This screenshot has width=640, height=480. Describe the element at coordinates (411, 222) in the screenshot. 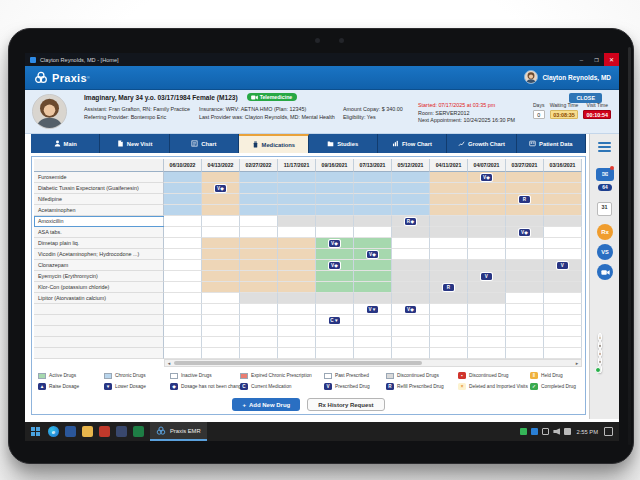

I see `medication-cell: R◆` at that location.